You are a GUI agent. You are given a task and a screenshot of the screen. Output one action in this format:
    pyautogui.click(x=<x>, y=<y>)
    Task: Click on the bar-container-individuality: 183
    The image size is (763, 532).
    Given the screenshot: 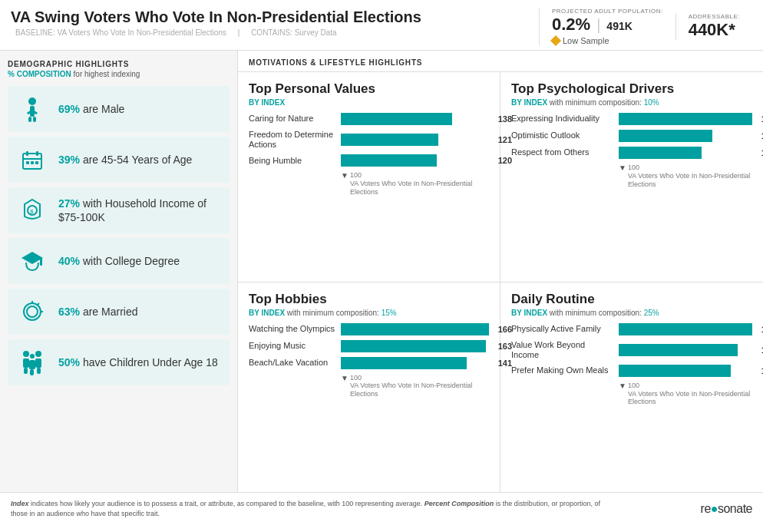 What is the action you would take?
    pyautogui.click(x=685, y=119)
    